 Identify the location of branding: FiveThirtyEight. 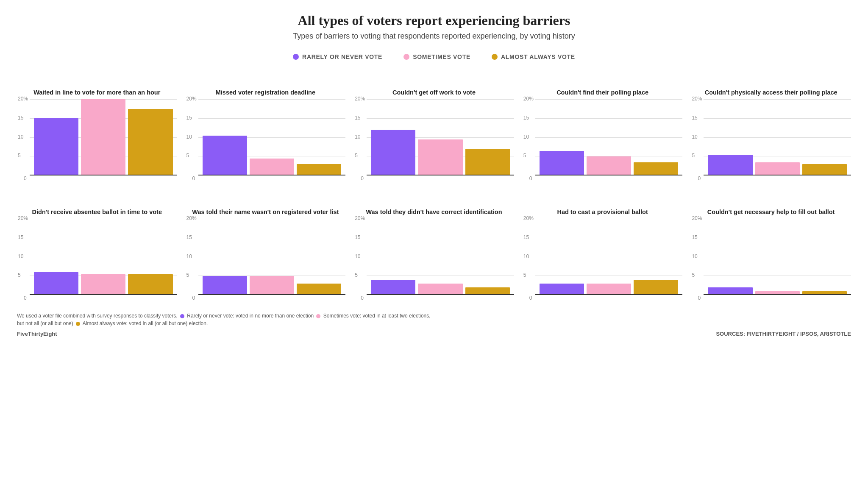
(37, 334).